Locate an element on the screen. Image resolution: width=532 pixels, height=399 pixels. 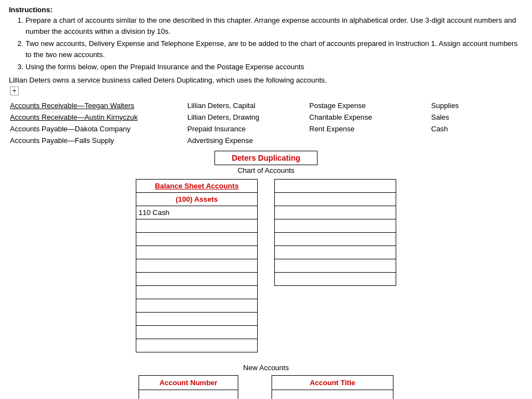
instructions-title: Instructions: is located at coordinates (266, 10).